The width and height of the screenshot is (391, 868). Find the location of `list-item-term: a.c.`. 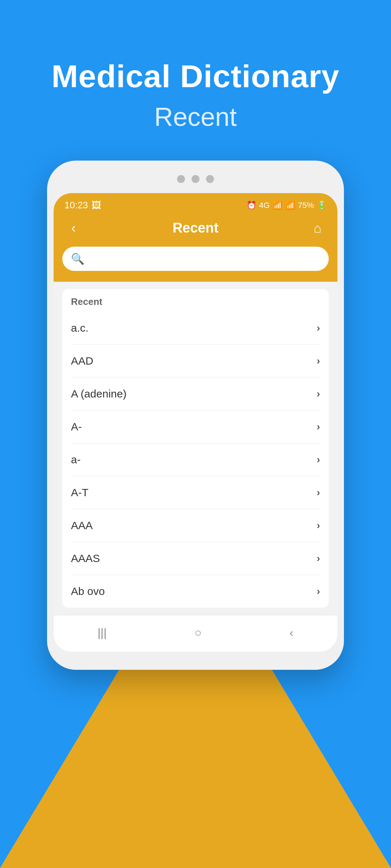

list-item-term: a.c. is located at coordinates (80, 328).